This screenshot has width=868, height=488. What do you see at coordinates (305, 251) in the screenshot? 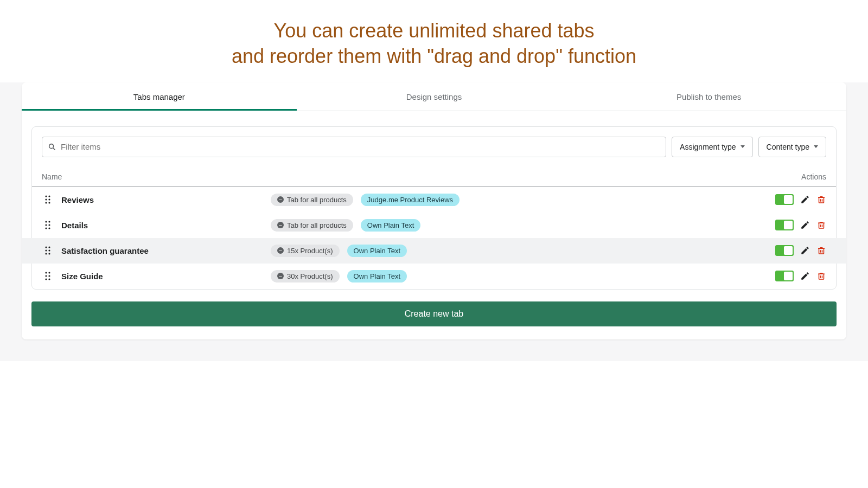
I see `scope-badge: −15x Product(s)` at bounding box center [305, 251].